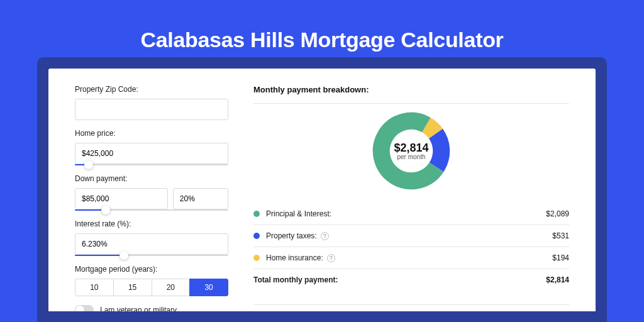  I want to click on zip-group: Property Zip Code:, so click(152, 103).